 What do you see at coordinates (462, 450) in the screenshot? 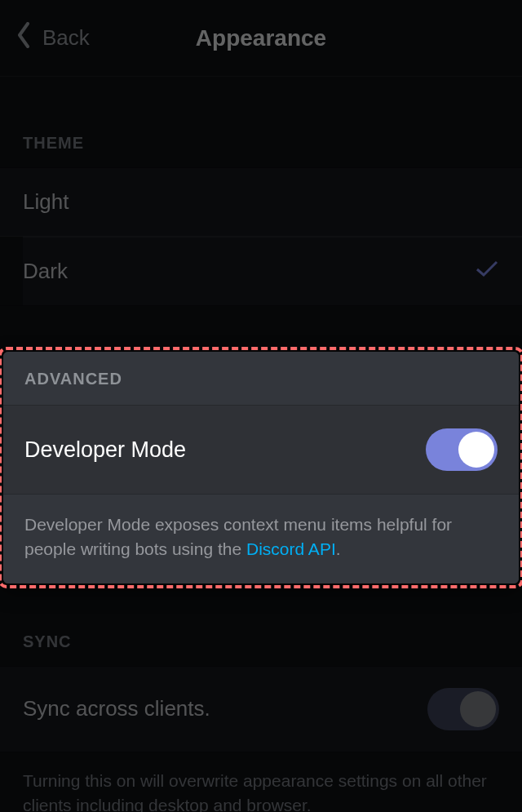
I see `developer-mode-toggle` at bounding box center [462, 450].